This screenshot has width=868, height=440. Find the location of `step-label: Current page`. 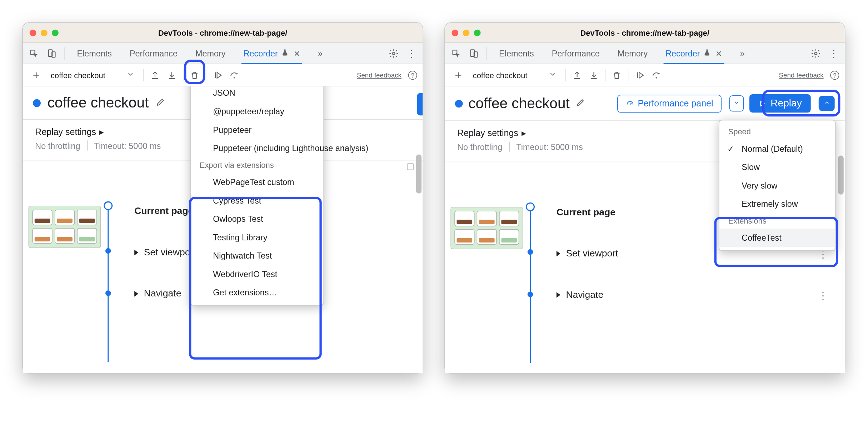

step-label: Current page is located at coordinates (164, 211).